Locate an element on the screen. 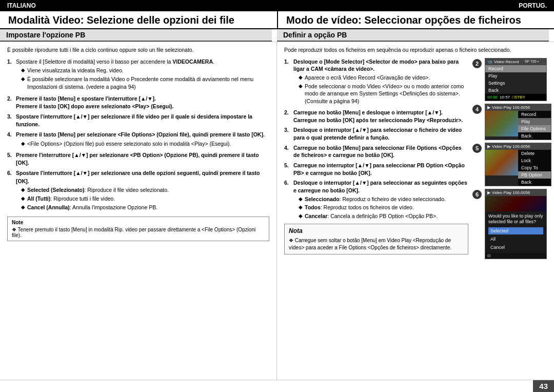  page-number: 43 is located at coordinates (544, 386).